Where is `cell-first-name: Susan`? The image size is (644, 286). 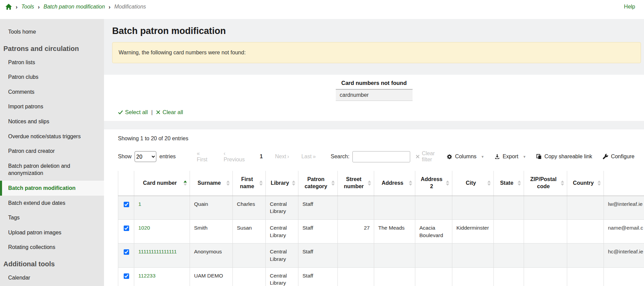 cell-first-name: Susan is located at coordinates (249, 231).